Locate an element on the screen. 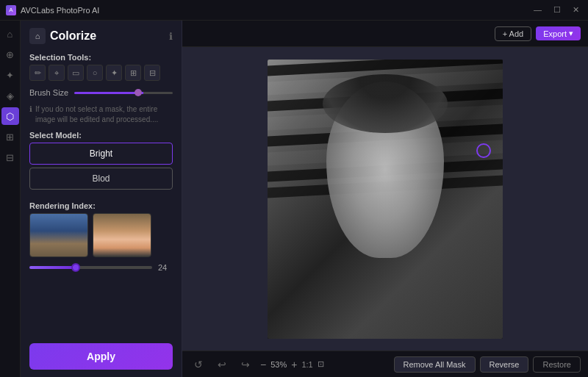  app-icon: A is located at coordinates (11, 10).